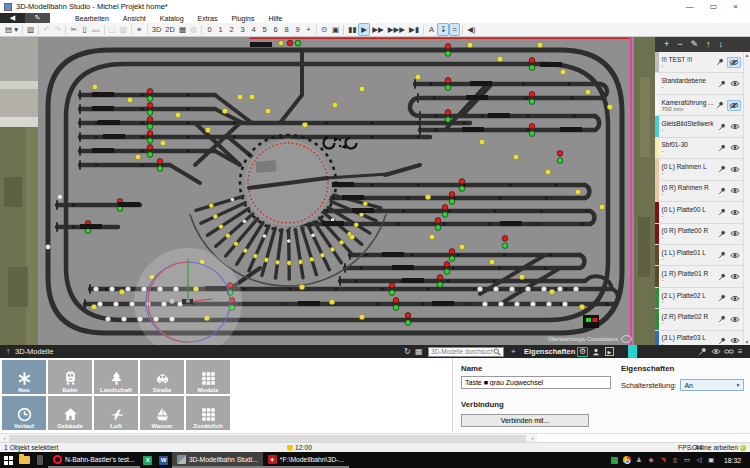  What do you see at coordinates (148, 460) in the screenshot?
I see `excel-icon: X` at bounding box center [148, 460].